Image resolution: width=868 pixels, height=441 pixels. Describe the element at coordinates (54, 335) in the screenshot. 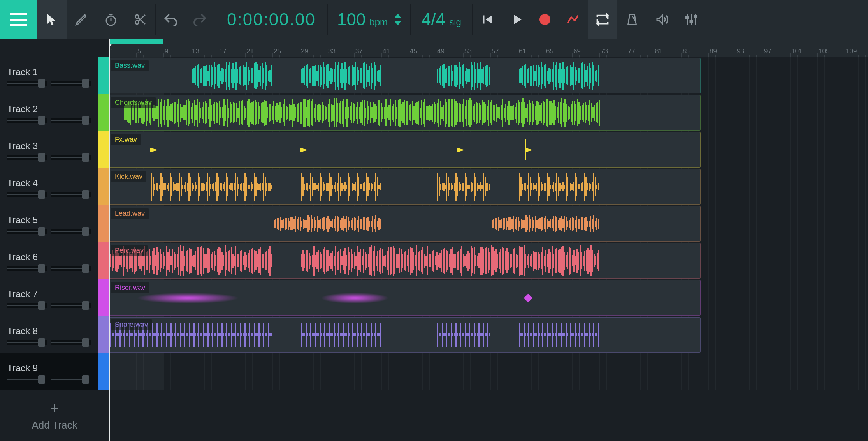

I see `track-header: Track 8` at that location.